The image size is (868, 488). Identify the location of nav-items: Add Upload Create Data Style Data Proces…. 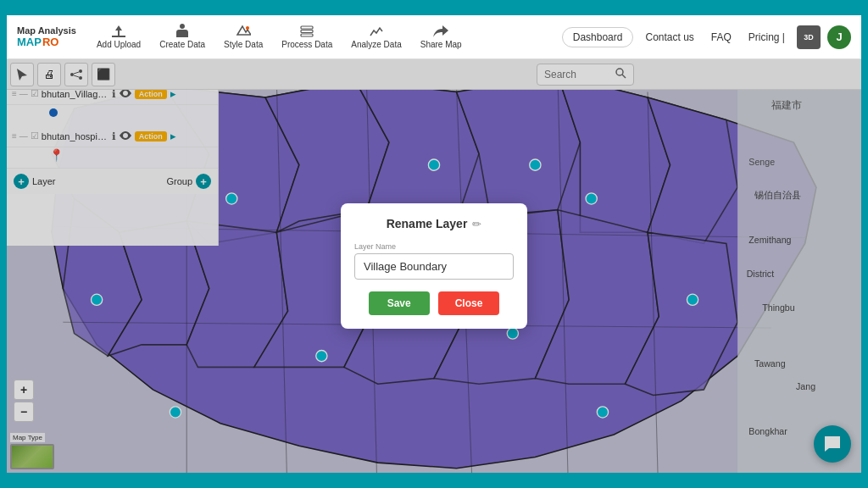
(326, 37).